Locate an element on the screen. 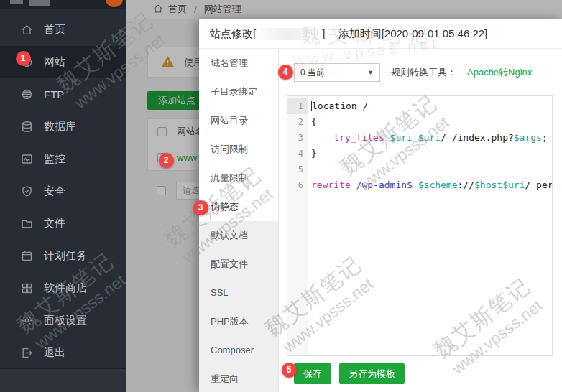 The image size is (562, 392). editor-line: 1location / is located at coordinates (420, 106).